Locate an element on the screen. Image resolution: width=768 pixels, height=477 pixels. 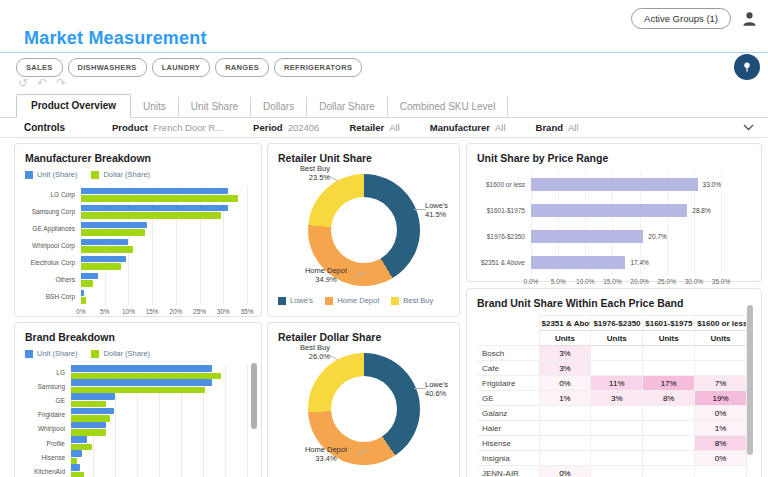
chip-ranges: RANGES is located at coordinates (242, 68).